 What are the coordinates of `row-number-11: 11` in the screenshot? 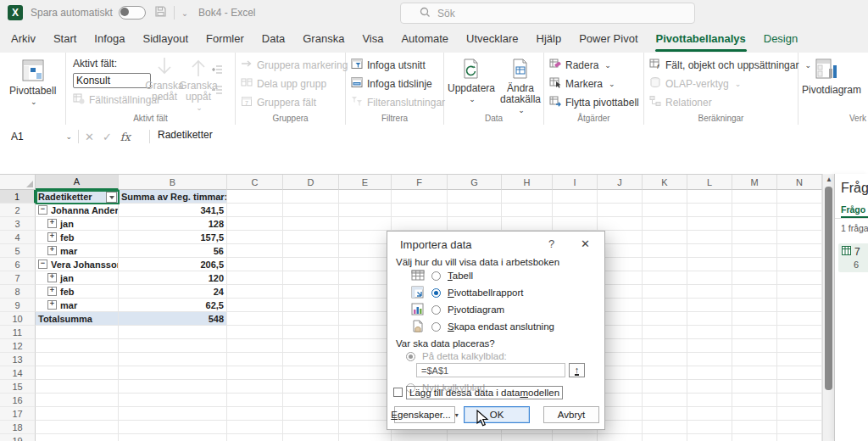 It's located at (18, 332).